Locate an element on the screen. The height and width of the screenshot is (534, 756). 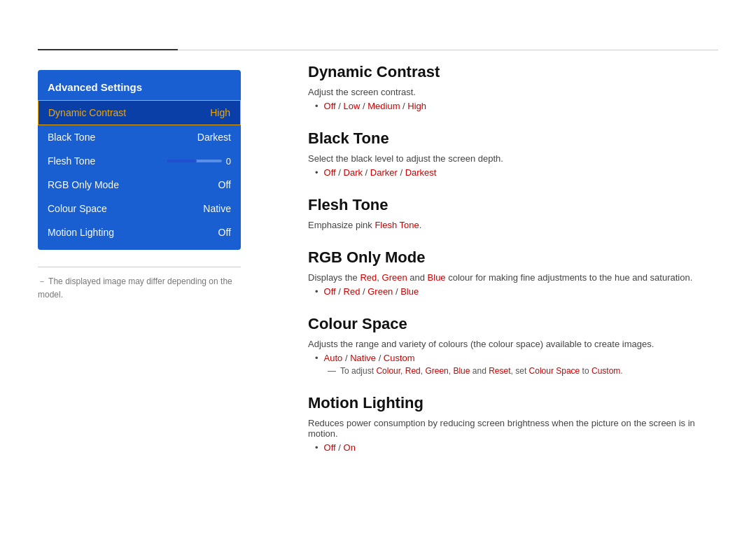
green-link: Green is located at coordinates (395, 277).